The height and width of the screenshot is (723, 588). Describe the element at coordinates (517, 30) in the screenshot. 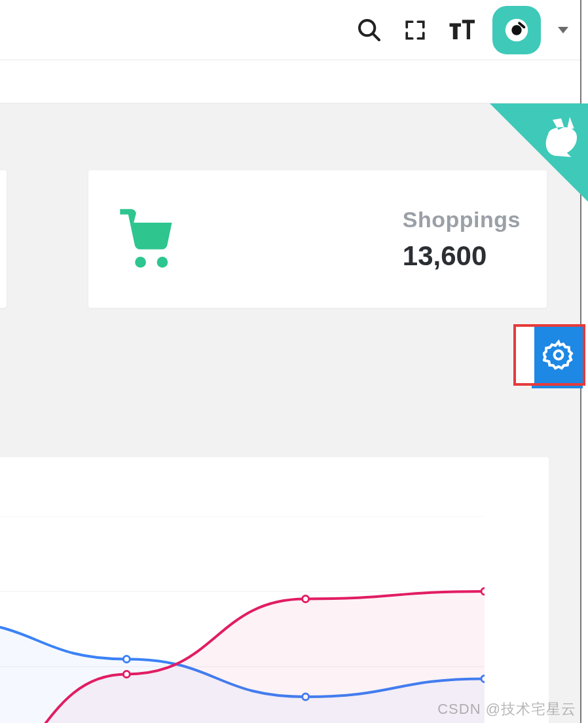

I see `avatar` at that location.